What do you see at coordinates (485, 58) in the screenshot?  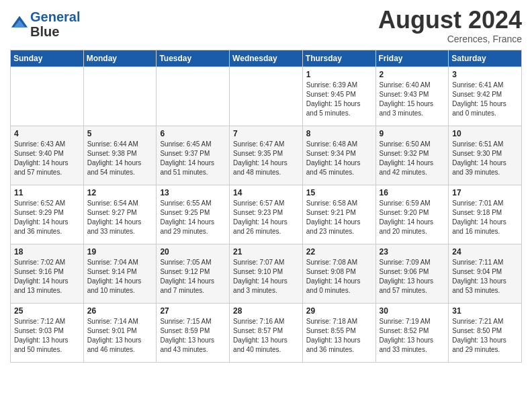 I see `weekday-header-saturday: Saturday` at bounding box center [485, 58].